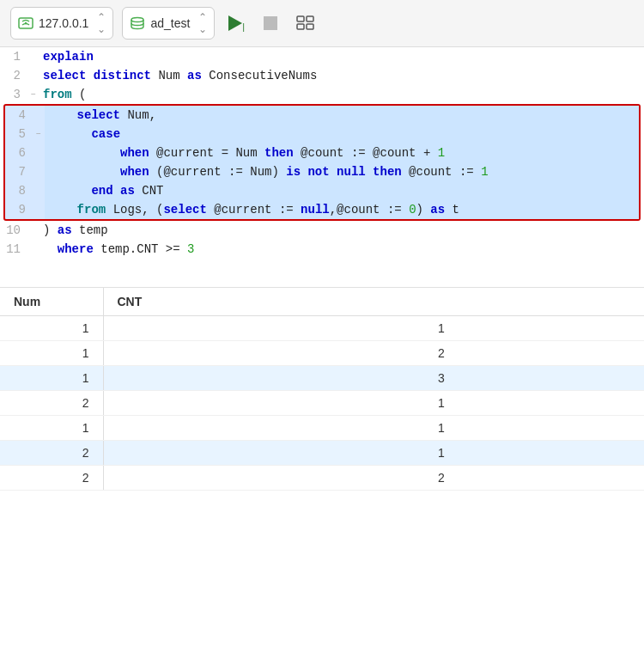  Describe the element at coordinates (235, 23) in the screenshot. I see `play-icon` at that location.